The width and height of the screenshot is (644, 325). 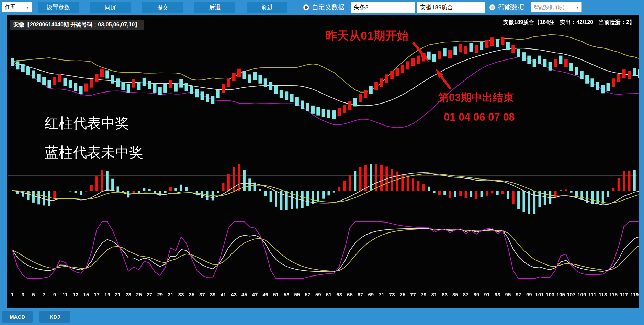 I want to click on x-axis-label: 19, so click(x=107, y=294).